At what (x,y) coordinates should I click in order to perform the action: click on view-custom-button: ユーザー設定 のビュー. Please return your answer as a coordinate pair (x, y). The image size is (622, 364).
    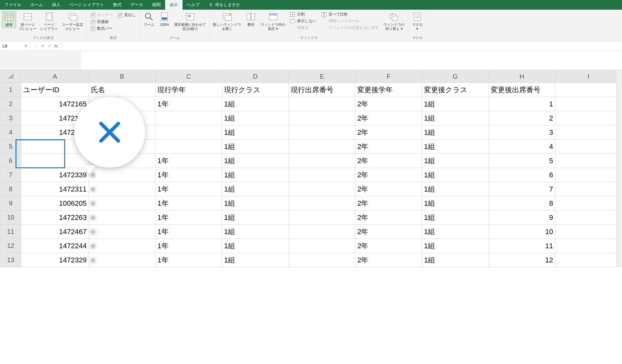
    Looking at the image, I should click on (73, 21).